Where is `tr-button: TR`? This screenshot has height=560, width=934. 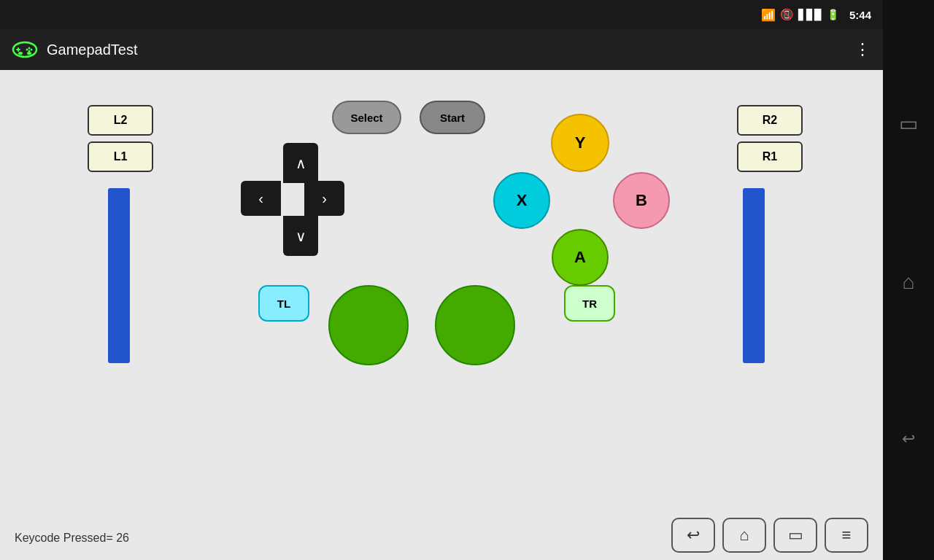
tr-button: TR is located at coordinates (590, 303).